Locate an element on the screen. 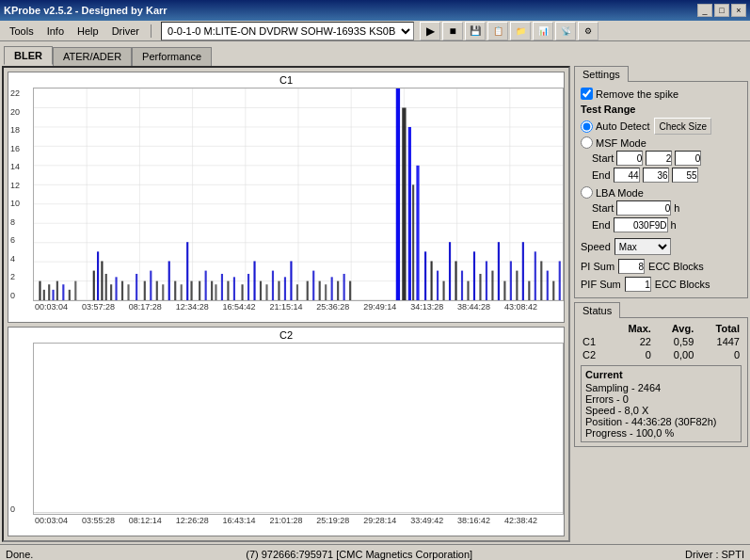 Image resolution: width=750 pixels, height=560 pixels. c1-x6: 25:36:28 is located at coordinates (333, 307).